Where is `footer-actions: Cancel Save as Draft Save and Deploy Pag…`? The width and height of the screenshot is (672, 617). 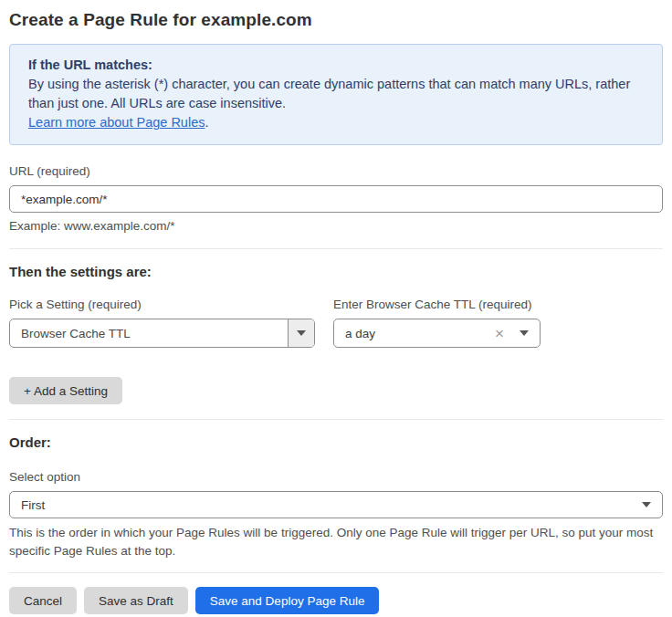
footer-actions: Cancel Save as Draft Save and Deploy Pag… is located at coordinates (336, 601).